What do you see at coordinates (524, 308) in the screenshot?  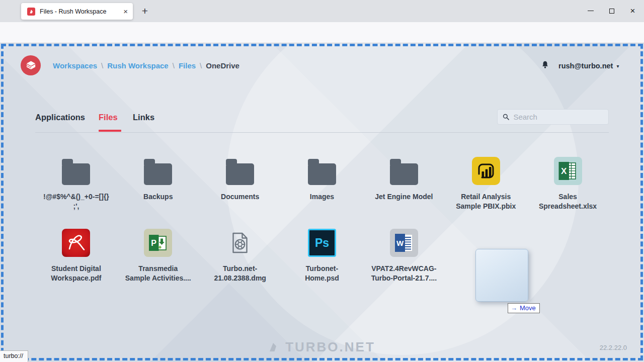 I see `drag-move-tooltip: → Move` at bounding box center [524, 308].